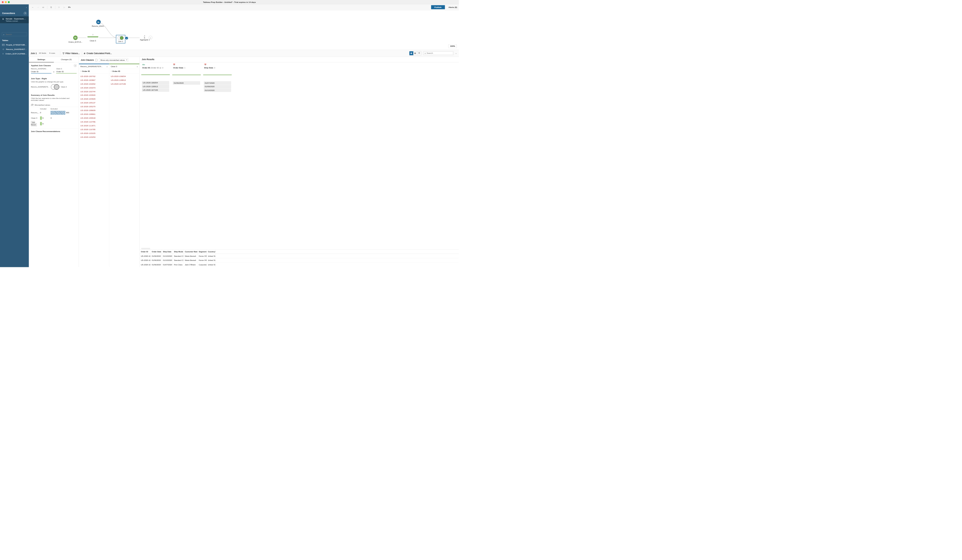 This screenshot has height=560, width=962. What do you see at coordinates (218, 90) in the screenshot?
I see `field-value: 01/10/2020` at bounding box center [218, 90].